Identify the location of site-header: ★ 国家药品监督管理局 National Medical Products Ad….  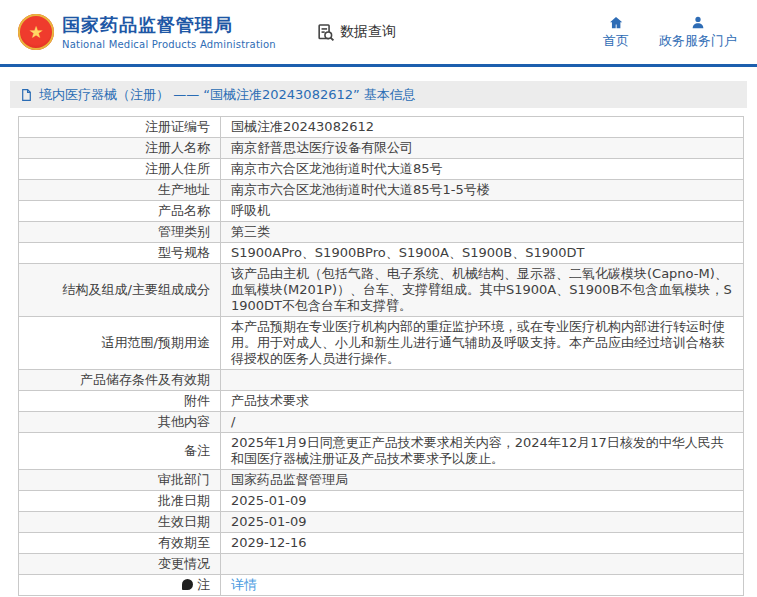
(378, 32).